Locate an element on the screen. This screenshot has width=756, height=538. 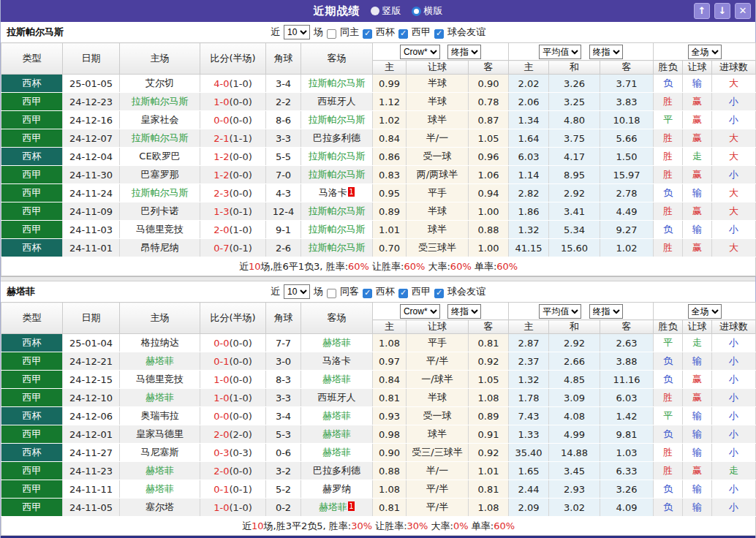
match-score: 0-7(0-1) is located at coordinates (233, 249).